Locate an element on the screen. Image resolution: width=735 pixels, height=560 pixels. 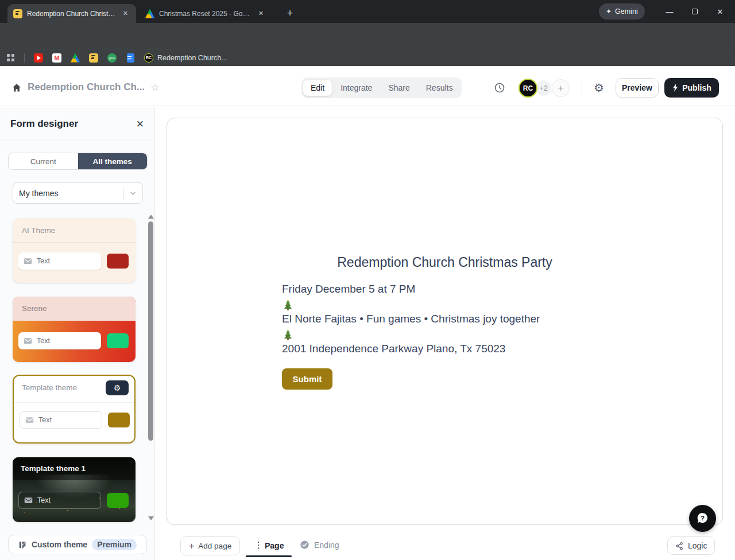
browser-titlebar: Redemption Church Christmas ✕ Christmas … is located at coordinates (368, 11).